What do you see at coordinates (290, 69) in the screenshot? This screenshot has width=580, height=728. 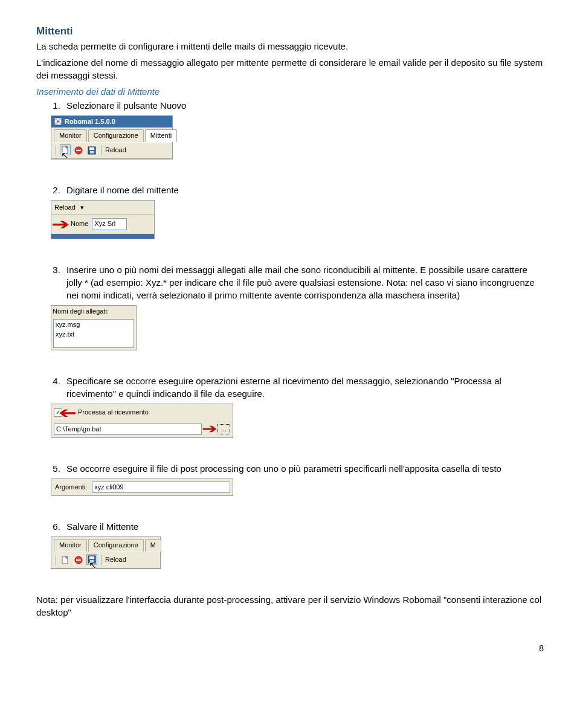 I see `intro-paragraph-2: L'indicazione del nome di messaggio alle…` at bounding box center [290, 69].